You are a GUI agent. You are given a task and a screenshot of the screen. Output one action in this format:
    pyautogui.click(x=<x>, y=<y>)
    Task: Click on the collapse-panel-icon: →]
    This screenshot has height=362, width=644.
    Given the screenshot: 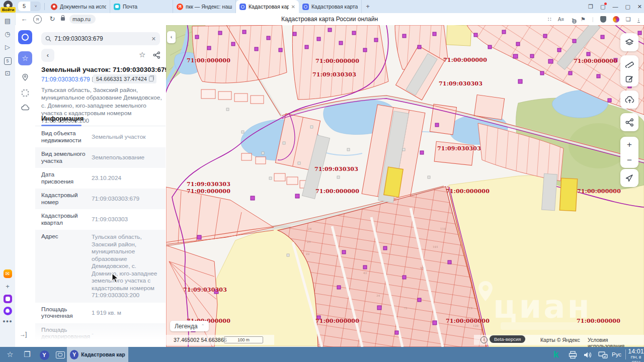 What is the action you would take?
    pyautogui.click(x=23, y=334)
    